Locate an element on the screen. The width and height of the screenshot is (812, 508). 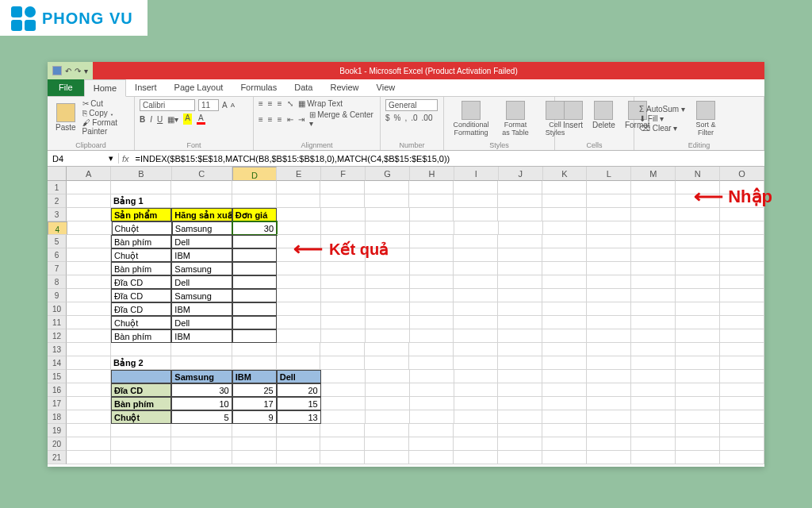
col-header: N is located at coordinates (698, 174).